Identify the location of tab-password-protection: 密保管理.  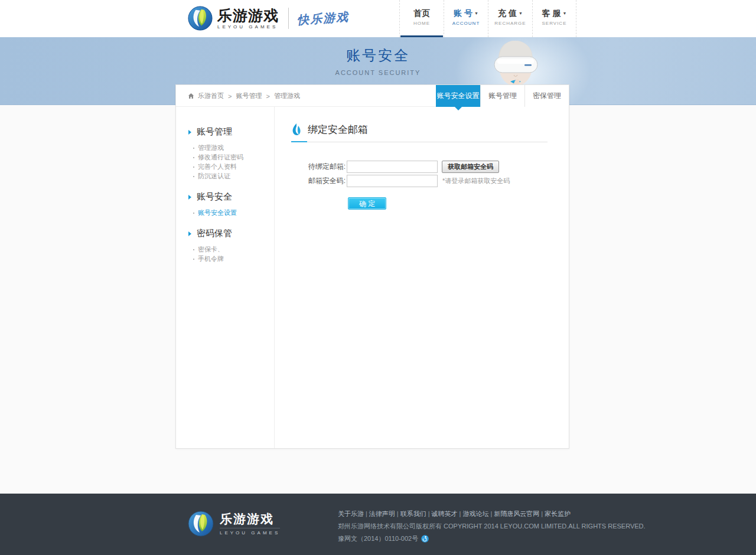
(547, 96).